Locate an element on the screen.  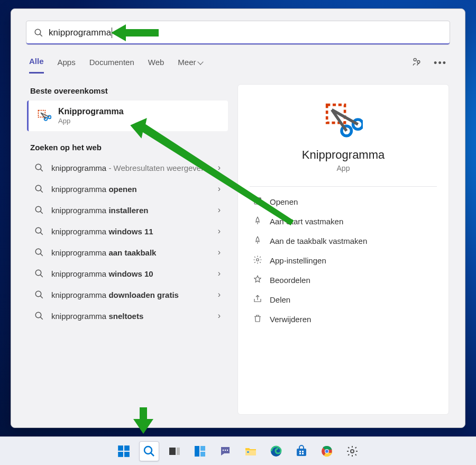
web-suggestion: knipprogramma sneltoets› is located at coordinates (127, 316).